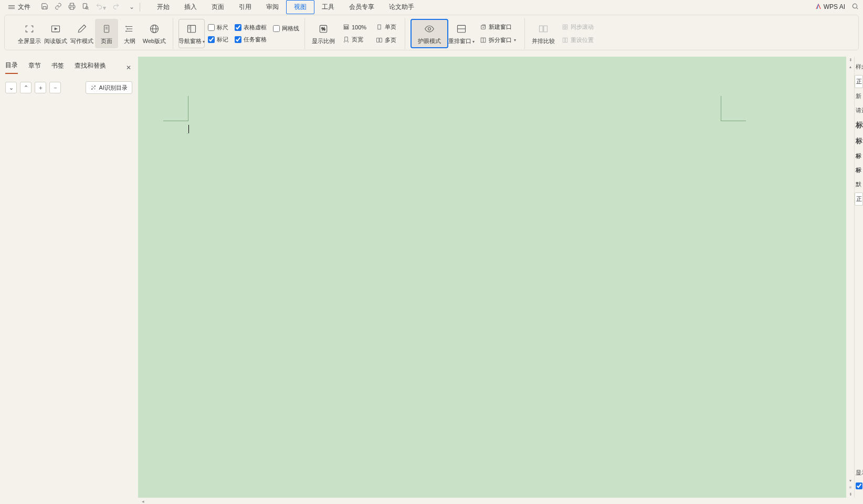 The height and width of the screenshot is (504, 863). What do you see at coordinates (850, 67) in the screenshot?
I see `vscroll-up-icon: ▴` at bounding box center [850, 67].